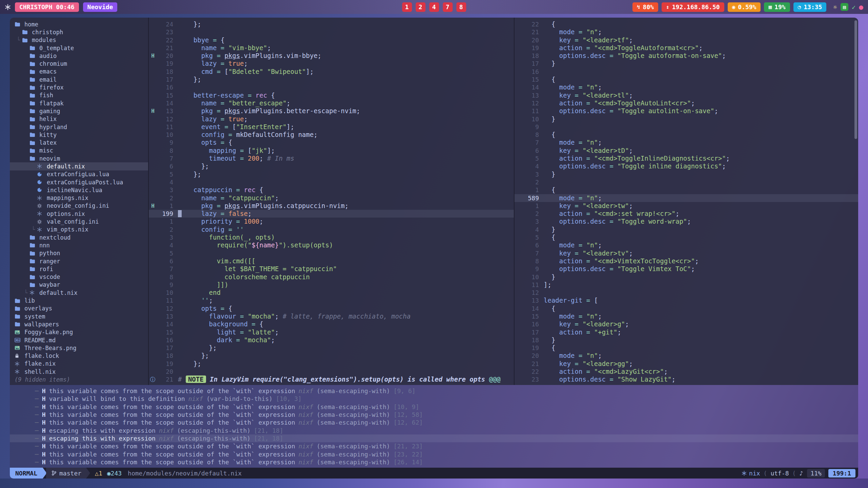 This screenshot has height=488, width=868. I want to click on code-line: 23, so click(331, 32).